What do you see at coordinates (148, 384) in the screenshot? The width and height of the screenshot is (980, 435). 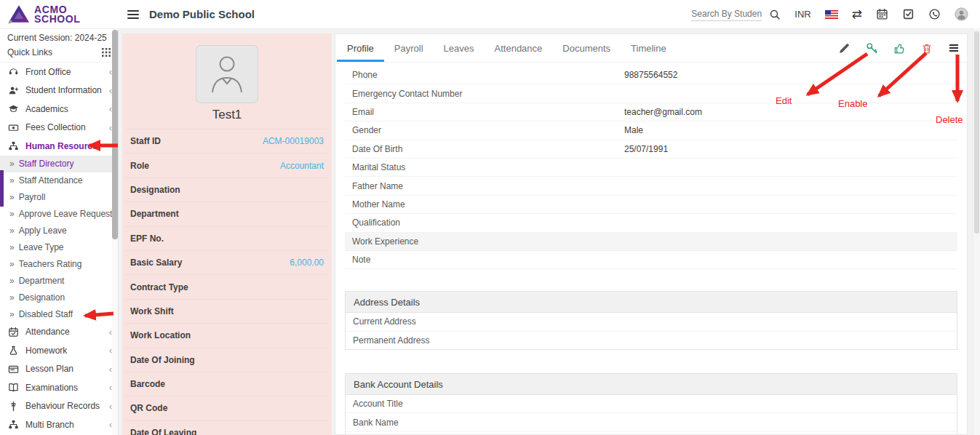 I see `staff-card-label: Barcode` at bounding box center [148, 384].